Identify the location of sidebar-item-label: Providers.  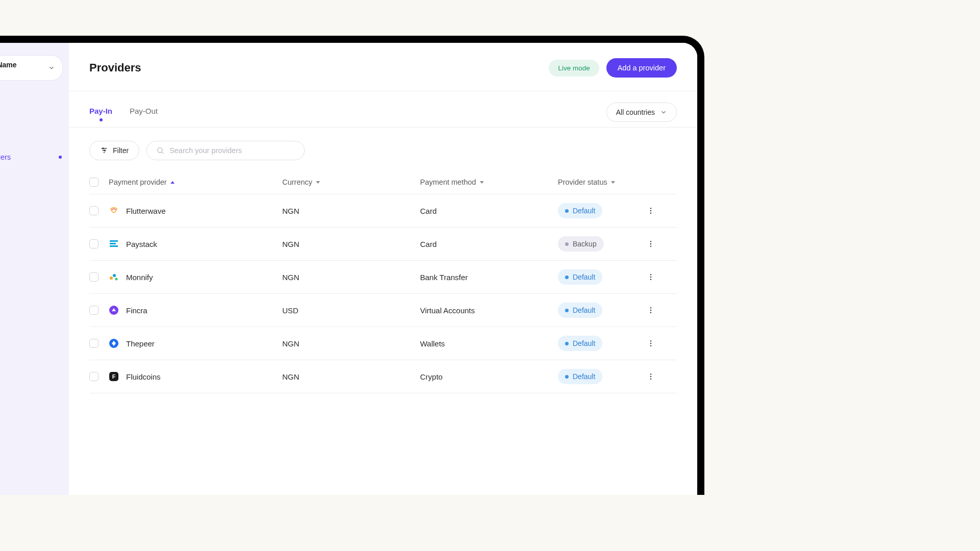
(5, 157).